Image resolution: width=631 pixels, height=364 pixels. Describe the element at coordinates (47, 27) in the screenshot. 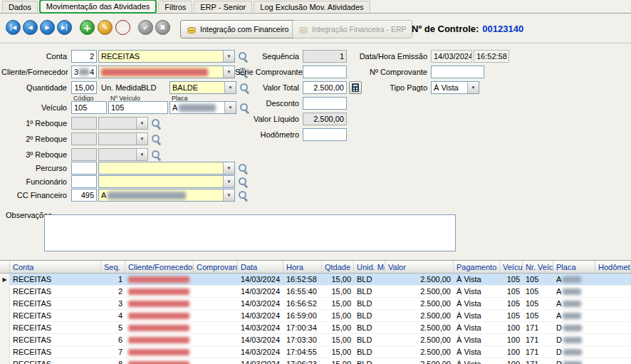

I see `nav-next-button: ▶` at that location.